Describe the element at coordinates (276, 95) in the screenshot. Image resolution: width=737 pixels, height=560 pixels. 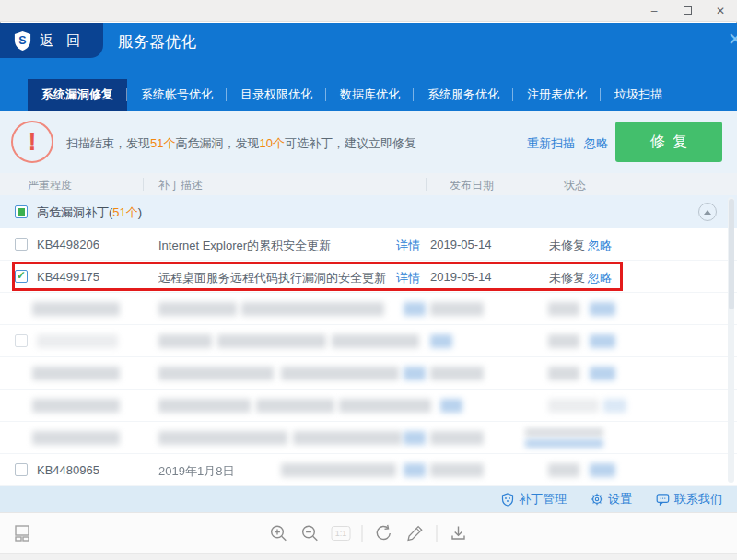
I see `tab-label: 目录权限优化` at that location.